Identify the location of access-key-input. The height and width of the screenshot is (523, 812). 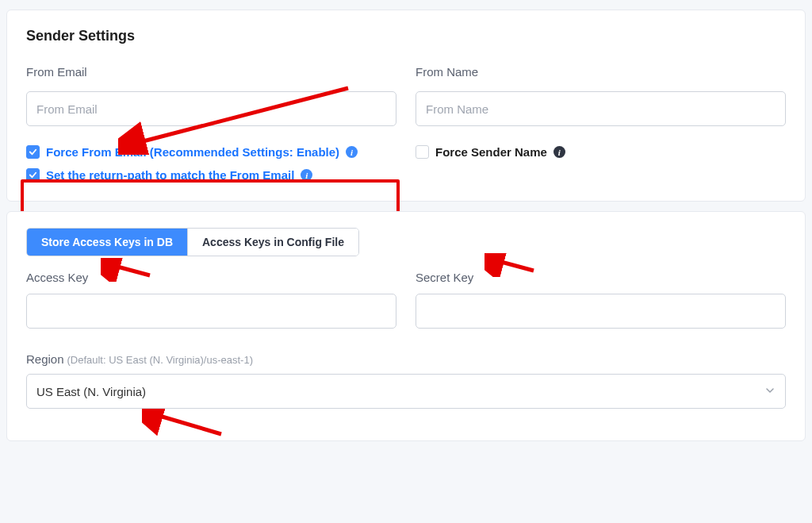
(211, 311).